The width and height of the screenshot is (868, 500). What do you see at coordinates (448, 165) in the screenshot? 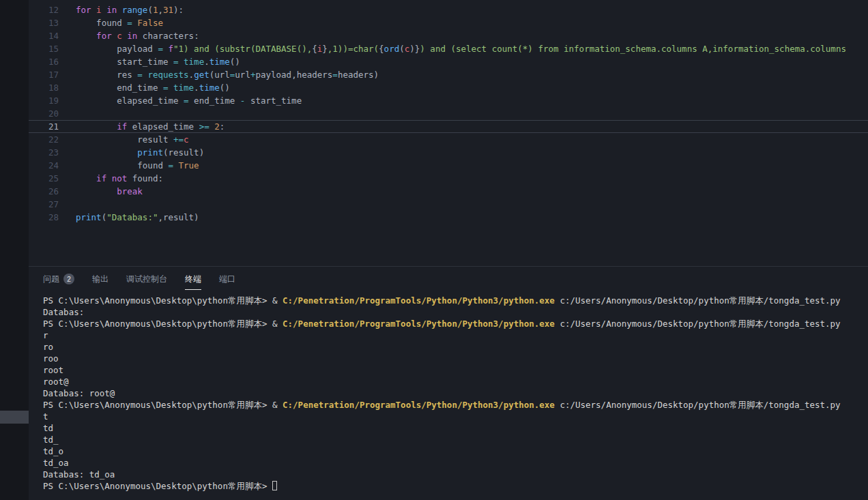
I see `code-line: 24 found = True` at bounding box center [448, 165].